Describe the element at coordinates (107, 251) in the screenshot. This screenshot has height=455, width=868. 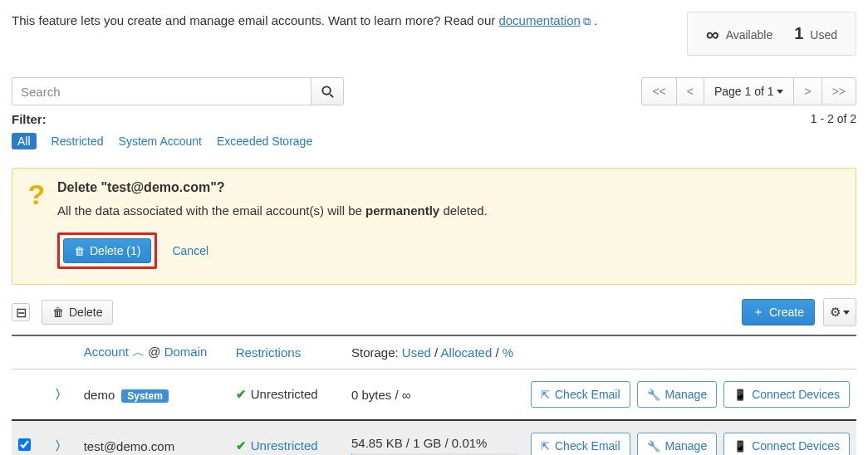
I see `instruction-highlight: 🗑 Delete (1)` at that location.